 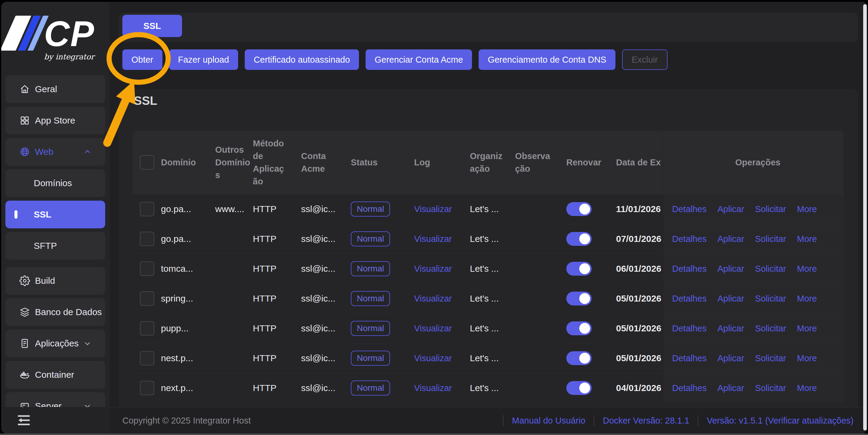 What do you see at coordinates (488, 298) in the screenshot?
I see `table-row: spring...HTTPssl@ic...NormalVisualizarLe…` at bounding box center [488, 298].